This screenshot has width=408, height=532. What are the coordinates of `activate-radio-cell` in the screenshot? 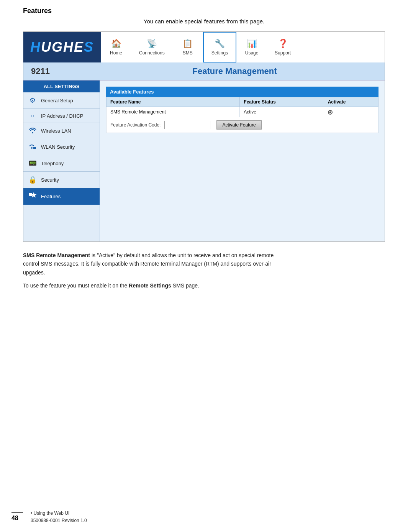 It's located at (351, 112).